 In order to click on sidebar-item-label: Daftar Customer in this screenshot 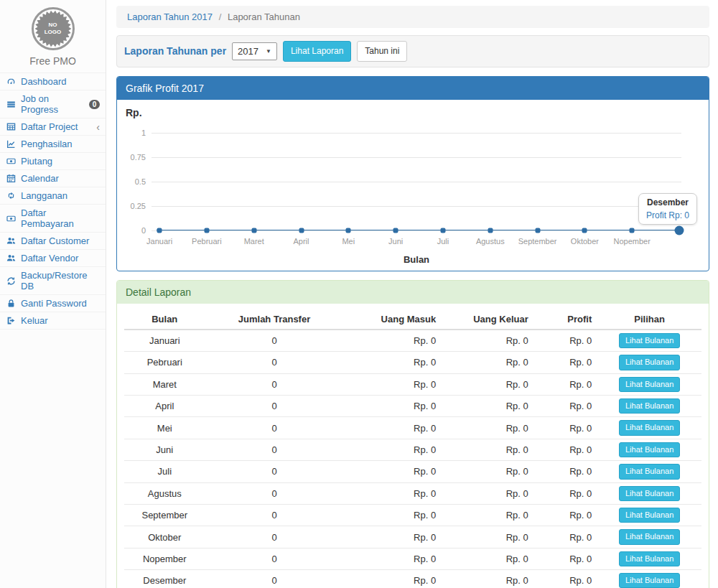, I will do `click(55, 241)`.